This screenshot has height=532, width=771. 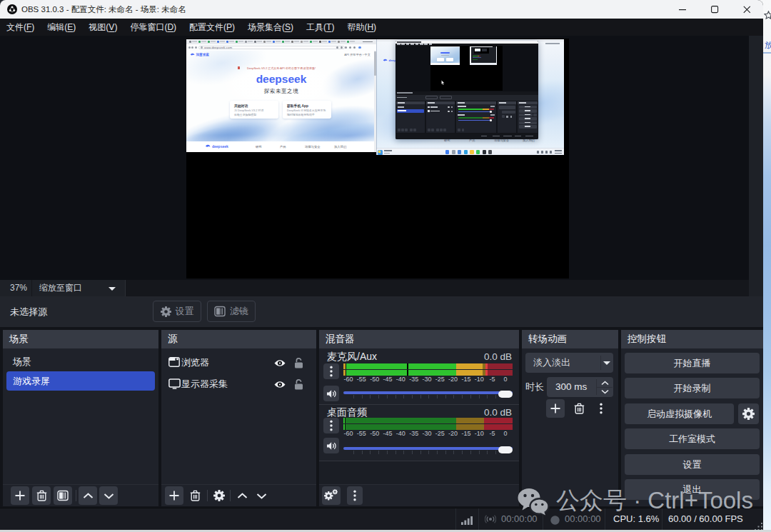 I want to click on add-source-button, so click(x=174, y=496).